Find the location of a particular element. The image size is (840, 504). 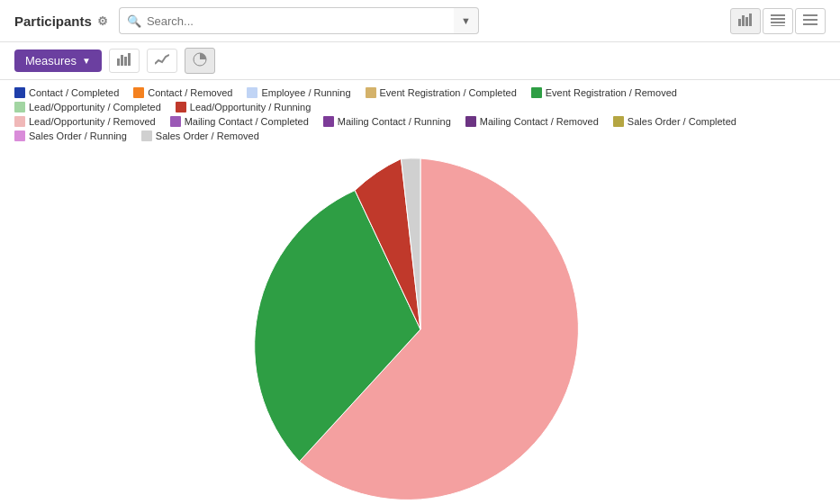

title-text: Participants is located at coordinates (53, 22).